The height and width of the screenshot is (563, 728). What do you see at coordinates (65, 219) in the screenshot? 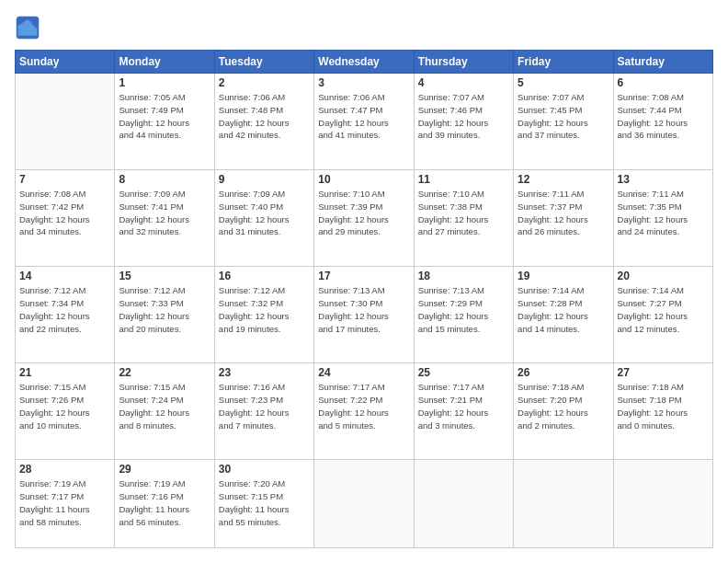
I see `calendar-cell: 7Sunrise: 7:08 AM Sunset: 7:42 PM Daylig…` at bounding box center [65, 219].